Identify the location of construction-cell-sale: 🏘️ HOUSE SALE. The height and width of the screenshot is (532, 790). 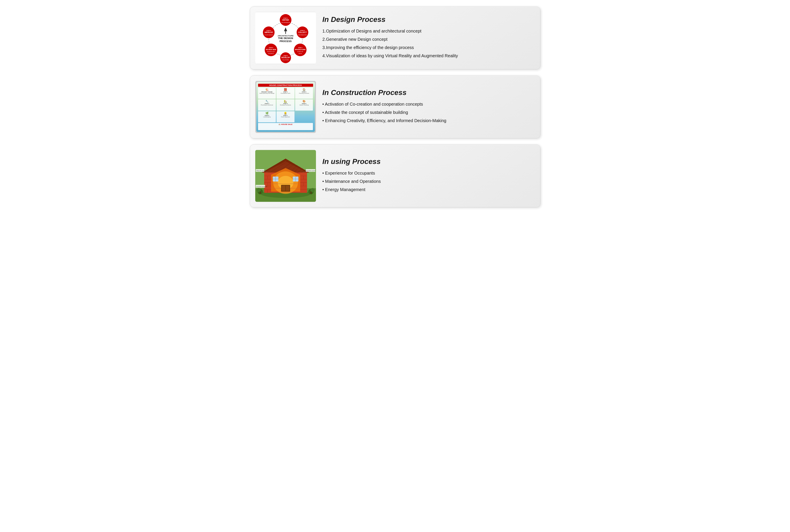
(286, 127).